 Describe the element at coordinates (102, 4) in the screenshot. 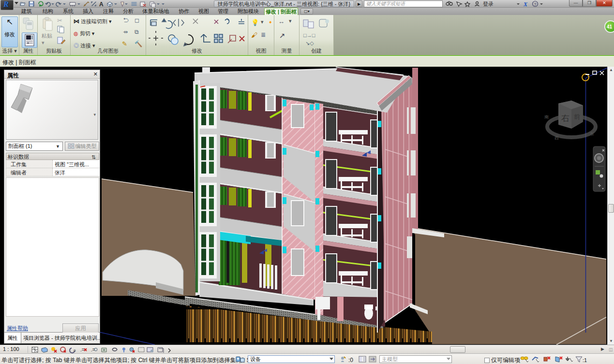

I see `svg-text: A` at that location.